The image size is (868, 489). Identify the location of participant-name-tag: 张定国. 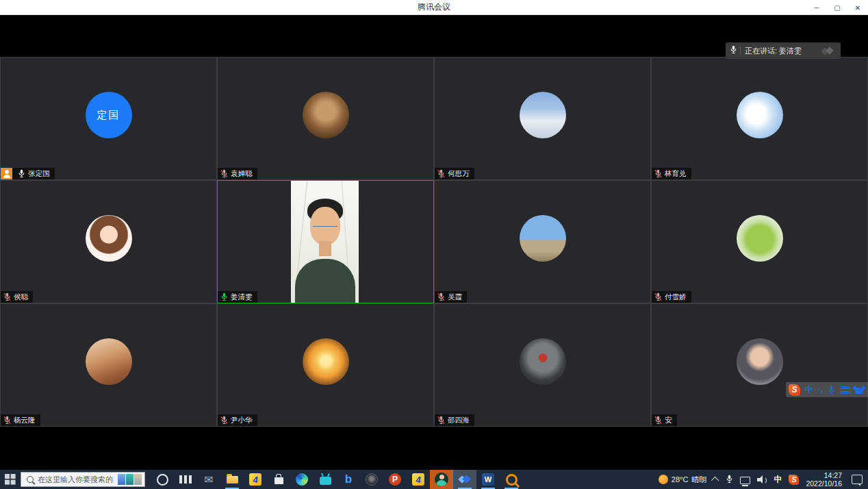
(27, 174).